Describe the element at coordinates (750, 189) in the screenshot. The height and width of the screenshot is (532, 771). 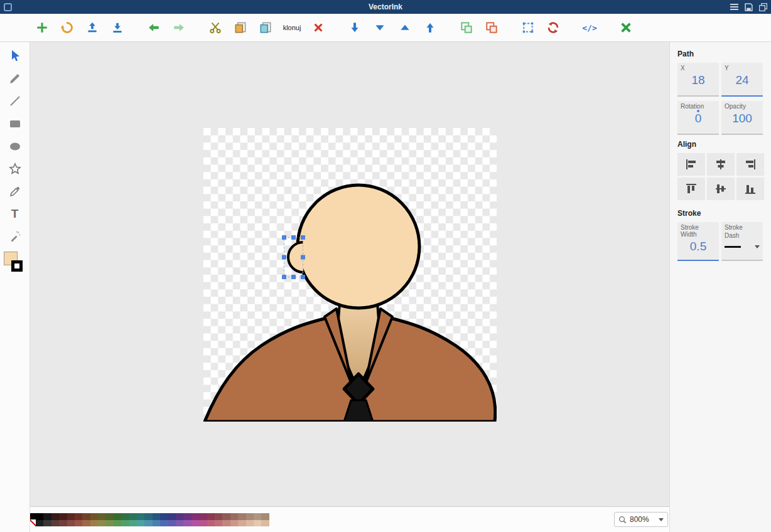
I see `align-bottom-button` at that location.